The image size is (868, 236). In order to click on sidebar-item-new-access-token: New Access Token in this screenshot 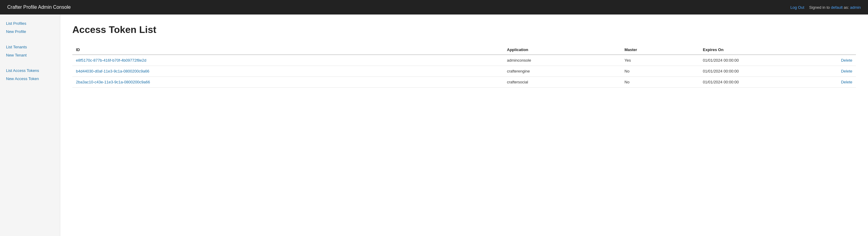, I will do `click(30, 79)`.